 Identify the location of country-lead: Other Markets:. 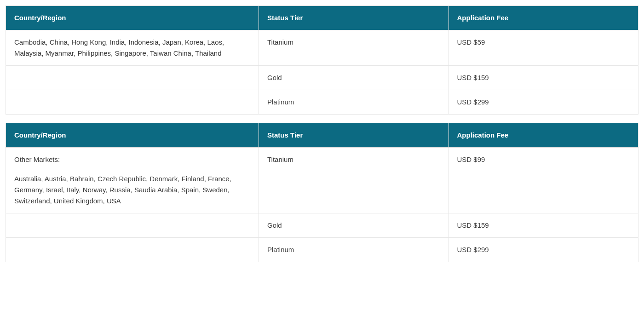
(132, 160).